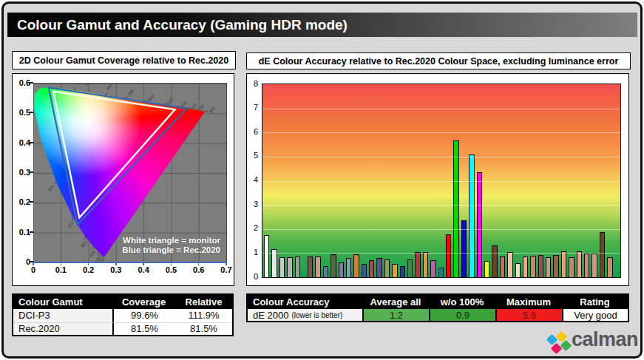  I want to click on wavelength-label: 620, so click(183, 105).